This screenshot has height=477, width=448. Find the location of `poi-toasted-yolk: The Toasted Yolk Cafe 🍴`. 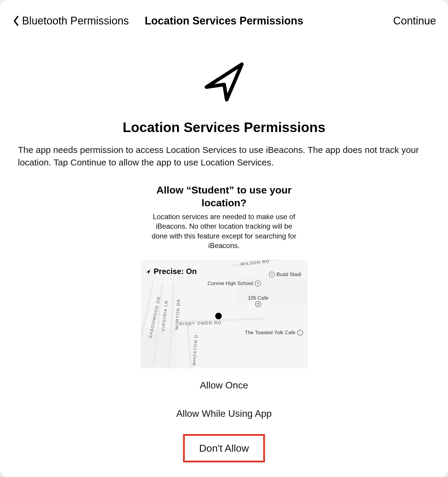

poi-toasted-yolk: The Toasted Yolk Cafe 🍴 is located at coordinates (274, 333).